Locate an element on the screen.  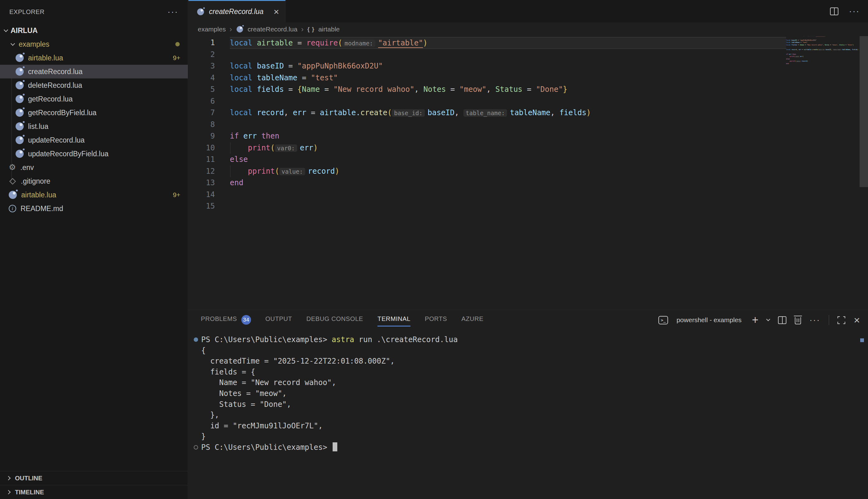
explorer-item-getRecordByField.lua: getRecordByField.lua is located at coordinates (94, 113).